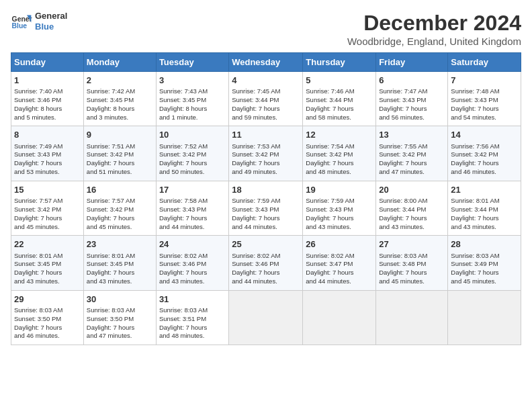  What do you see at coordinates (484, 269) in the screenshot?
I see `day-details: Sunrise: 8:03 AMSunset: 3:49 PMDaylight:…` at bounding box center [484, 269].